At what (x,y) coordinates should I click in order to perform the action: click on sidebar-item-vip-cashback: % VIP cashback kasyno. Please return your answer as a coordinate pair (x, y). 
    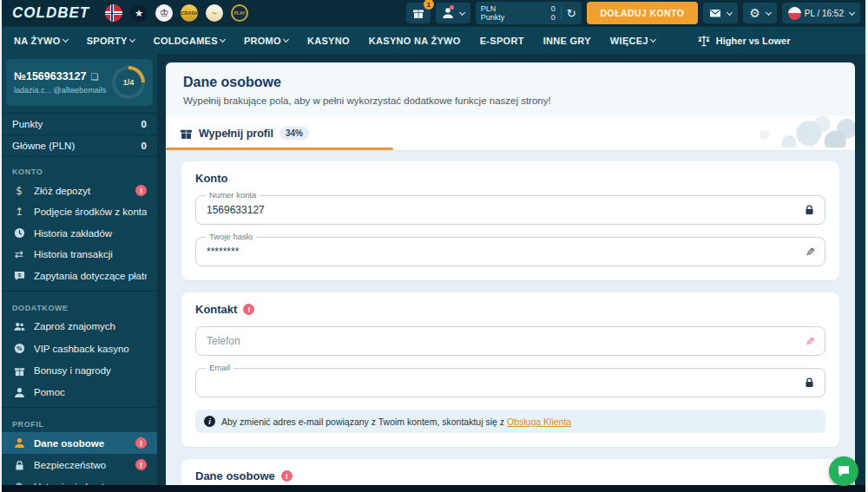
    Looking at the image, I should click on (80, 349).